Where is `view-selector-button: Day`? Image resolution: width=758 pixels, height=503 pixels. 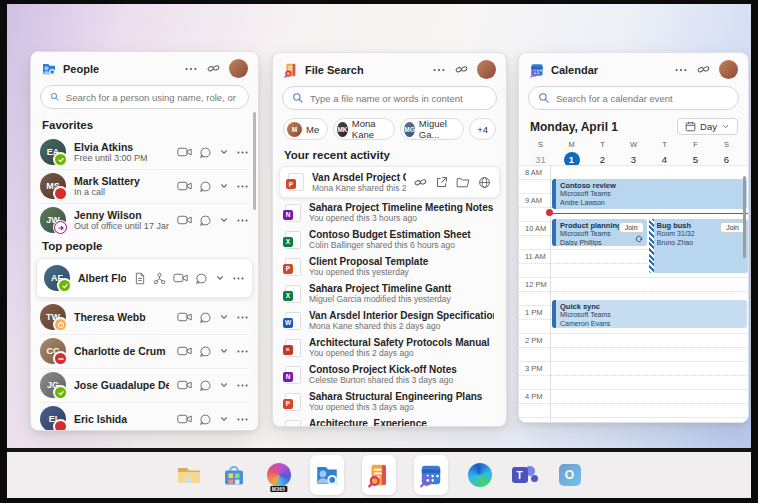 view-selector-button: Day is located at coordinates (708, 126).